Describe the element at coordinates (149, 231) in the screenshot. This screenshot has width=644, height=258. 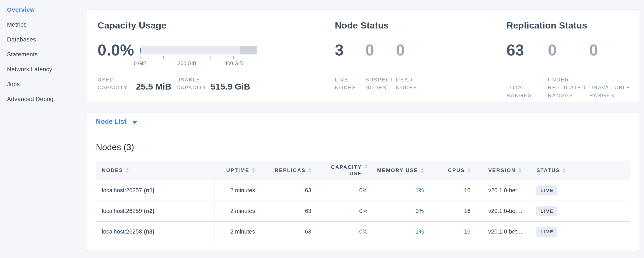
I see `node-id: (n3)` at that location.